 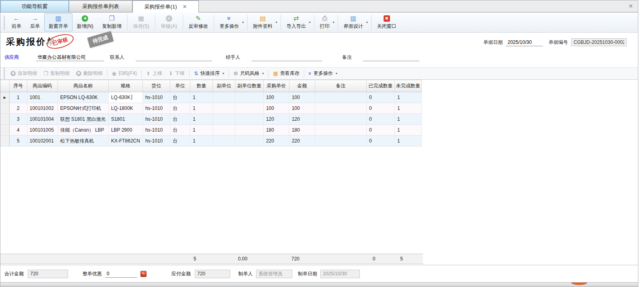 What do you see at coordinates (276, 119) in the screenshot?
I see `cell-price: 120` at bounding box center [276, 119].